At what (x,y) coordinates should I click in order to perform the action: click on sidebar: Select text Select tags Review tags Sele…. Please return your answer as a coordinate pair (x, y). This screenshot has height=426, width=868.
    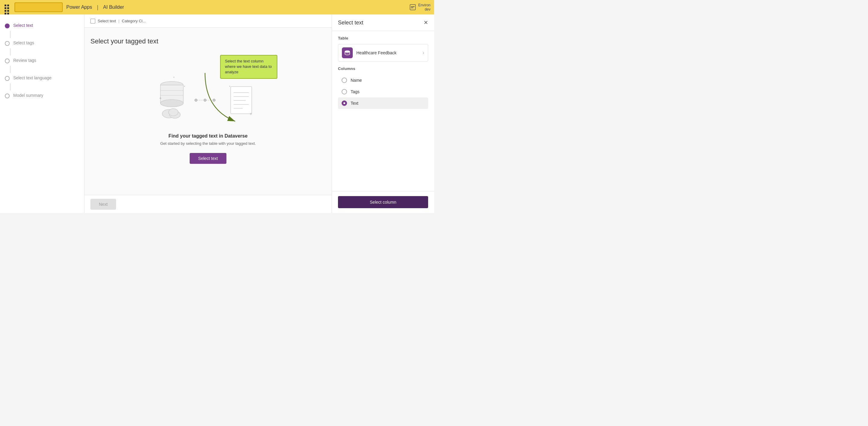
    Looking at the image, I should click on (42, 114).